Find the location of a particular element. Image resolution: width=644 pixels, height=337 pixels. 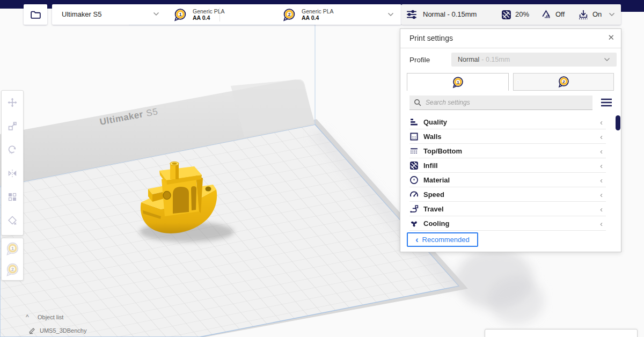

walls-icon is located at coordinates (414, 136).